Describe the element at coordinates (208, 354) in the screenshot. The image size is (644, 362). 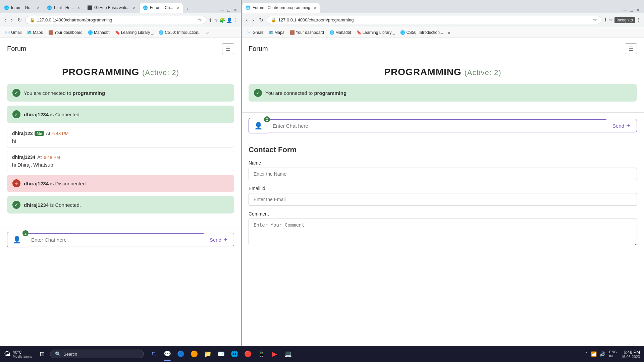
I see `taskbar-app-folder: 📁` at that location.